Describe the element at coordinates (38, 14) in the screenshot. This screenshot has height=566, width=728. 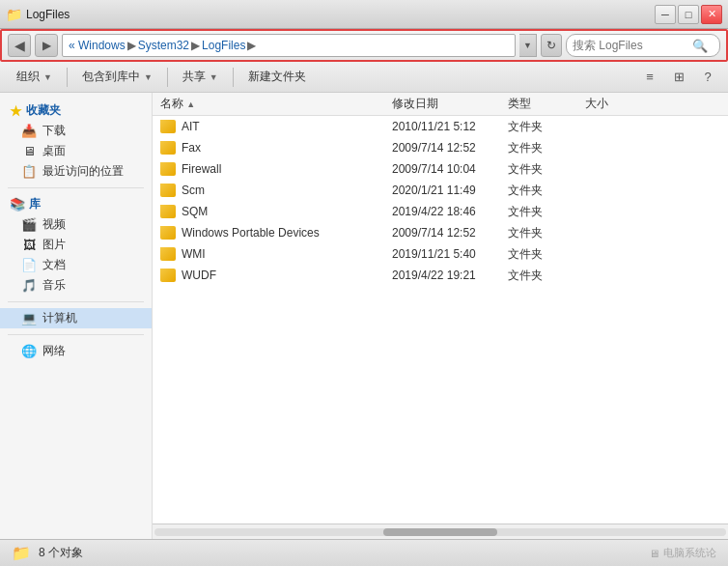
I see `title-bar-left: 📁 LogFiles` at that location.